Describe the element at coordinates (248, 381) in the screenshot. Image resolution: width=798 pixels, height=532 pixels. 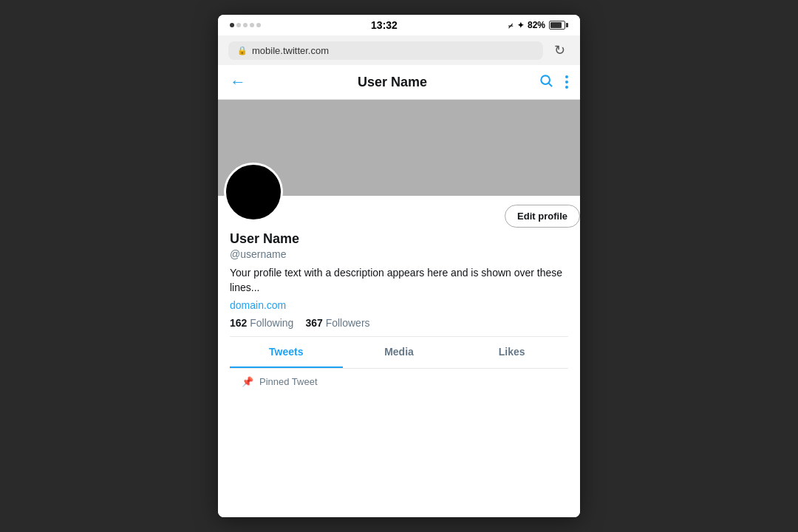
I see `pin-icon: 📌` at that location.